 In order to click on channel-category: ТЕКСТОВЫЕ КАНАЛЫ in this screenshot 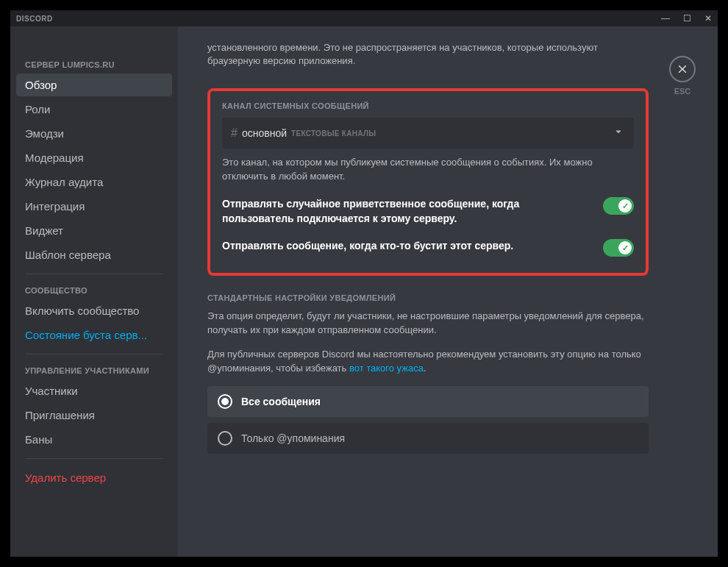, I will do `click(334, 134)`.